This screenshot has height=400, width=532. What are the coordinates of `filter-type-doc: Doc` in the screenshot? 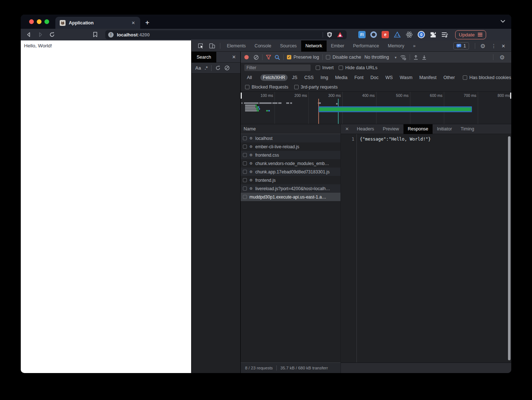 It's located at (374, 78).